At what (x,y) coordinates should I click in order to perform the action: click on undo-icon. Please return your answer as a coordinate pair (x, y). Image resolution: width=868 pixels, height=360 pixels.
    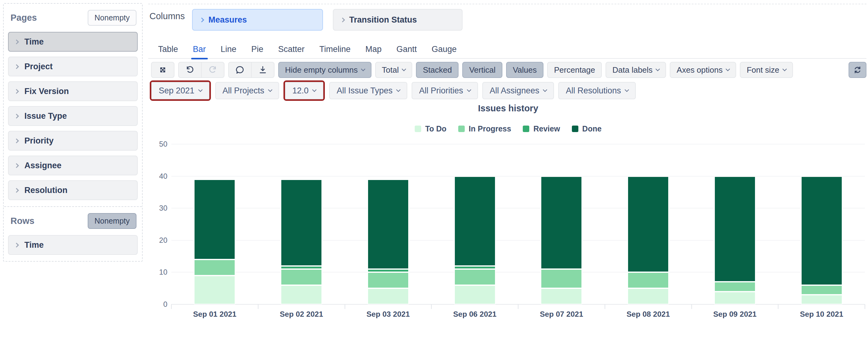
    Looking at the image, I should click on (190, 70).